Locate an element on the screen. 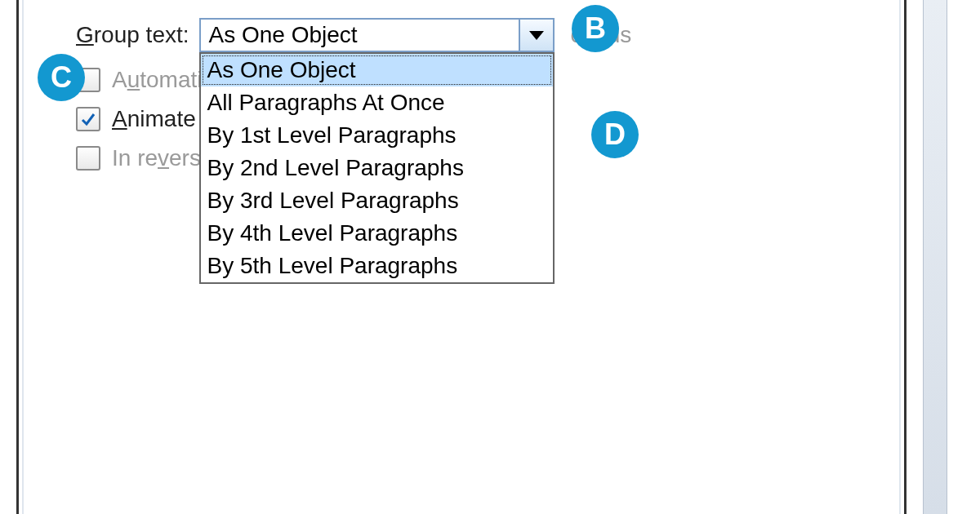  dropdown-option: By 4th Level Paragraphs is located at coordinates (377, 233).